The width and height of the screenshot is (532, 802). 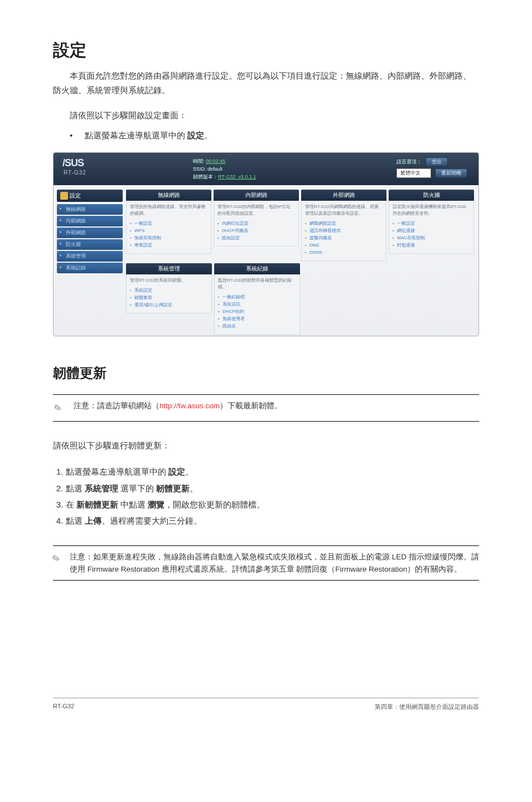 I want to click on card-link: 通訊埠轉發程式, so click(x=344, y=231).